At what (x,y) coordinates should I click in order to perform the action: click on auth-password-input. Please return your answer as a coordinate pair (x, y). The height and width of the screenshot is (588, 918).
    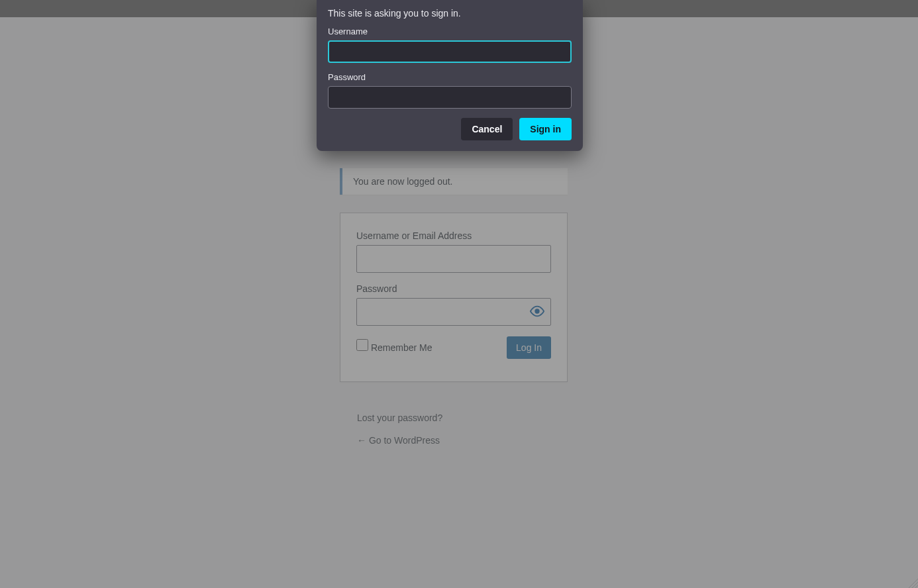
    Looking at the image, I should click on (450, 97).